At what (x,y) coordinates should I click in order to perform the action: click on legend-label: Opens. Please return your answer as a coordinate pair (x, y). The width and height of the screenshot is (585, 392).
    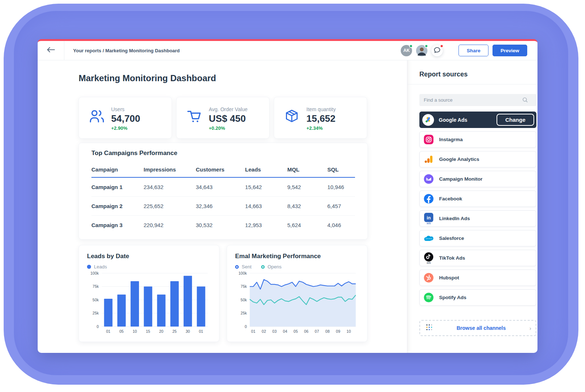
    Looking at the image, I should click on (275, 267).